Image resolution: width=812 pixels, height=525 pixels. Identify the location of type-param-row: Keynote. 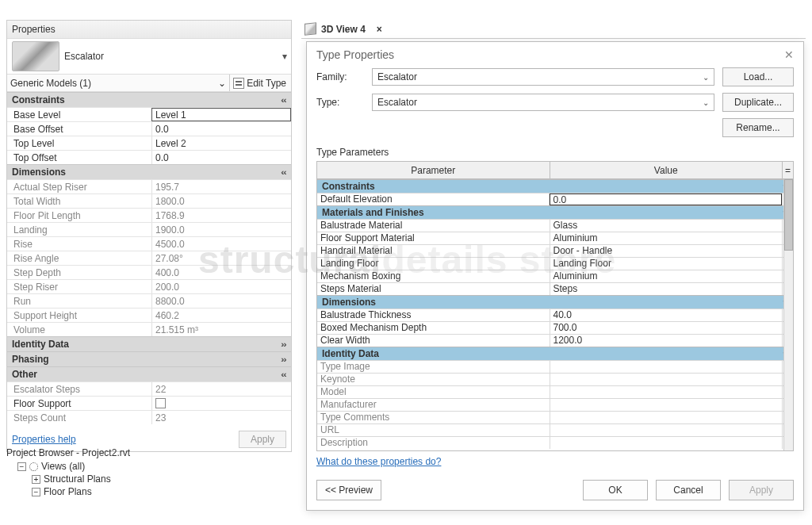
(555, 379).